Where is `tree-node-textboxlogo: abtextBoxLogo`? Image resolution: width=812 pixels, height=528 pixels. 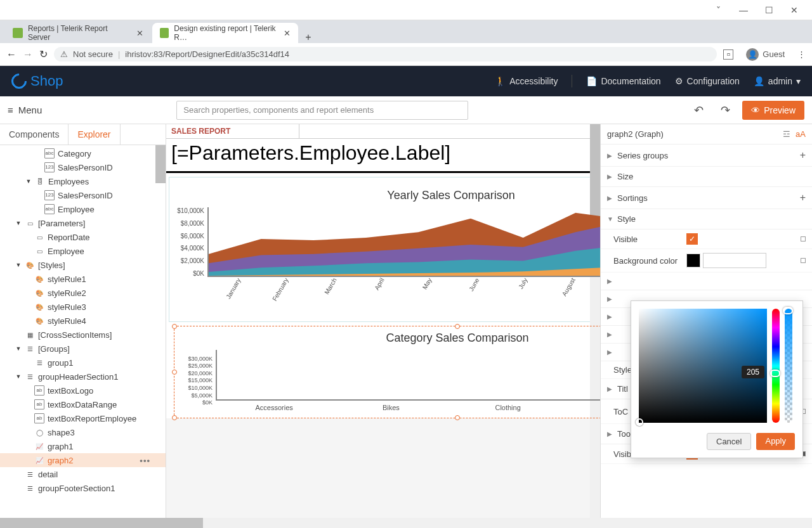 tree-node-textboxlogo: abtextBoxLogo is located at coordinates (82, 390).